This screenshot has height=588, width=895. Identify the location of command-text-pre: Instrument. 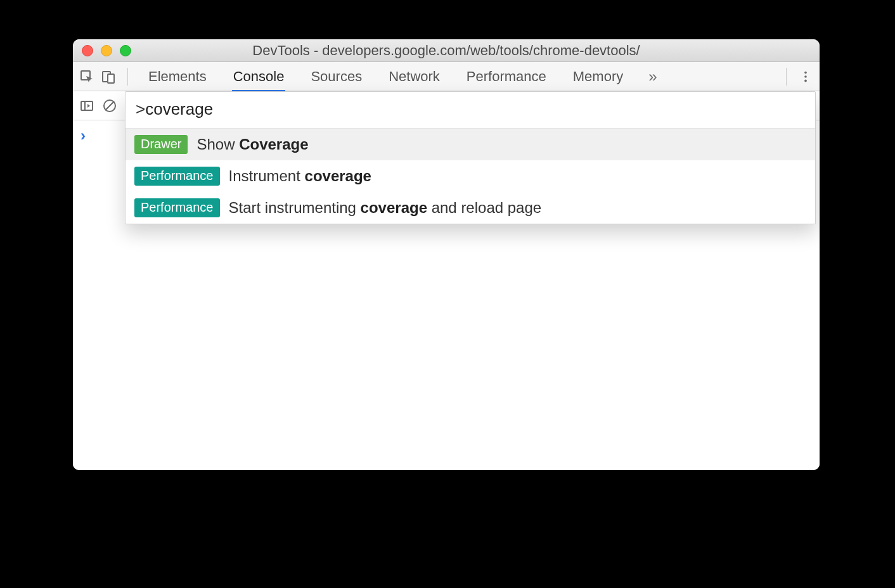
(267, 176).